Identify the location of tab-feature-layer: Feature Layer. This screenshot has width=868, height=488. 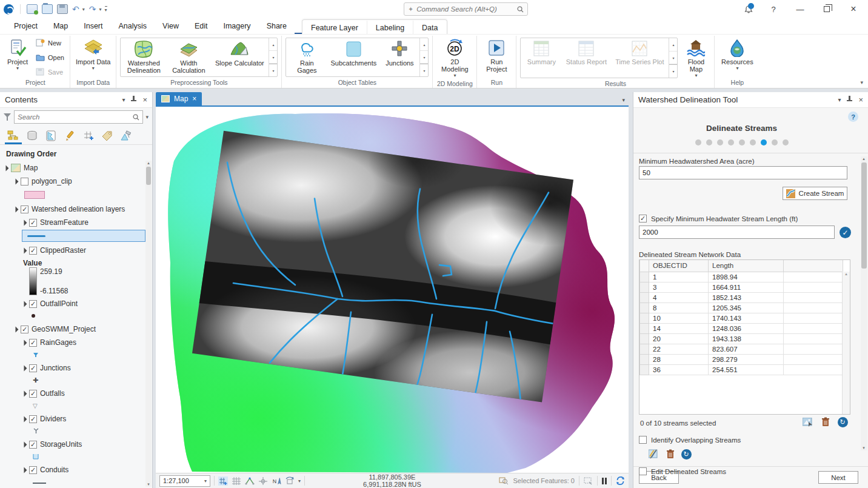
(335, 28).